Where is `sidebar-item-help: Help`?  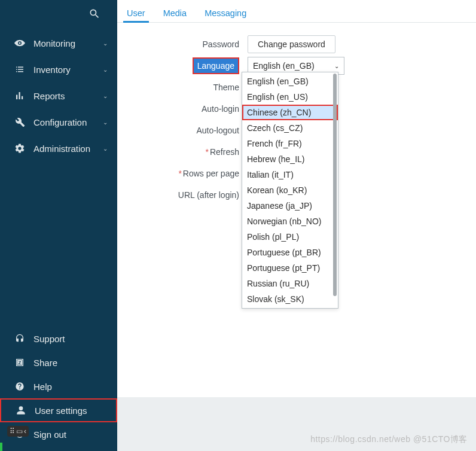
sidebar-item-help: Help is located at coordinates (59, 386).